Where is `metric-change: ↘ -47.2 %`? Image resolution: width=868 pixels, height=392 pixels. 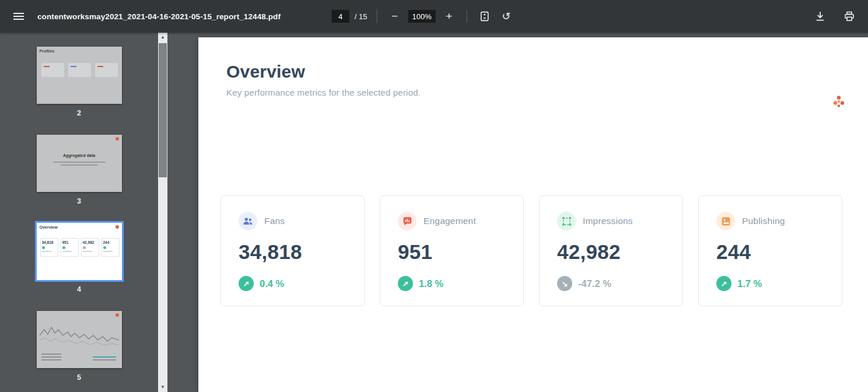
metric-change: ↘ -47.2 % is located at coordinates (611, 284).